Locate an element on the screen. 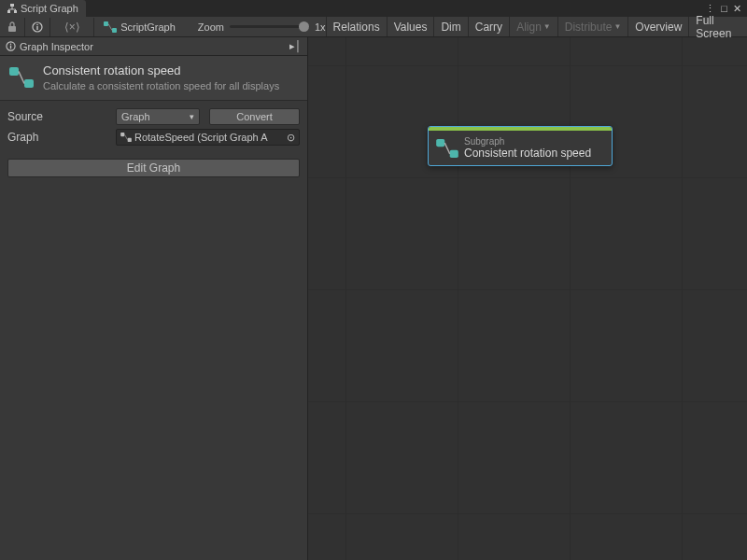 This screenshot has width=747, height=560. dim-button: Dim is located at coordinates (450, 26).